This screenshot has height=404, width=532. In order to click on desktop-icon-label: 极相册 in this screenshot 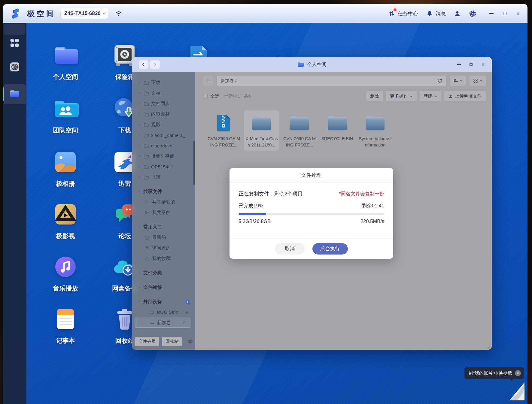, I will do `click(65, 184)`.